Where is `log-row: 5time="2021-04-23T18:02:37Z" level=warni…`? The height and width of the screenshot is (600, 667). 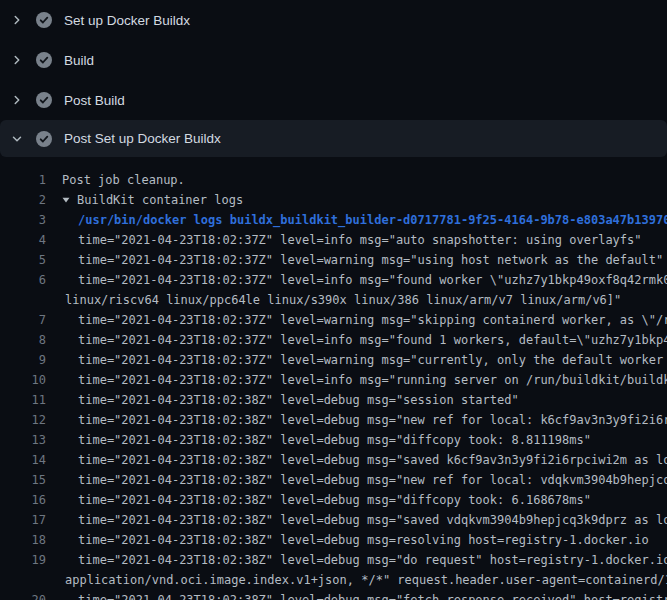 log-row: 5time="2021-04-23T18:02:37Z" level=warni… is located at coordinates (334, 260).